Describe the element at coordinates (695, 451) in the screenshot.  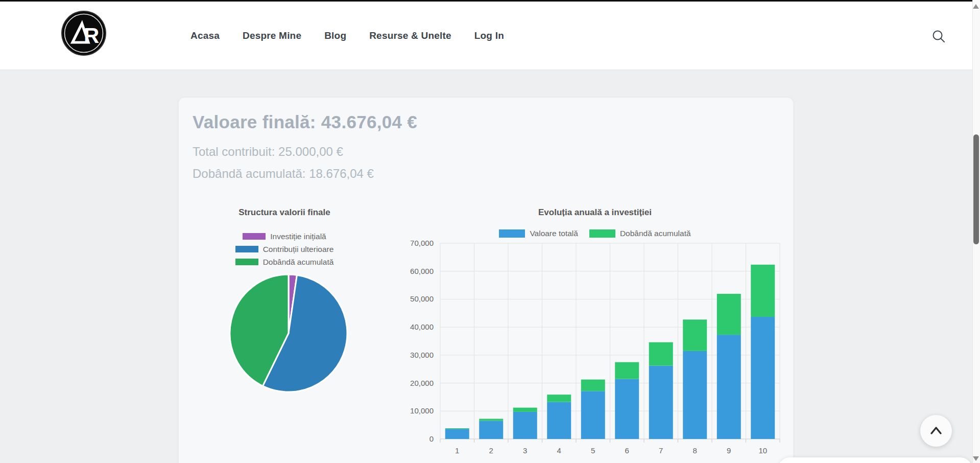
I see `x-axis-tick-label-8: 8` at that location.